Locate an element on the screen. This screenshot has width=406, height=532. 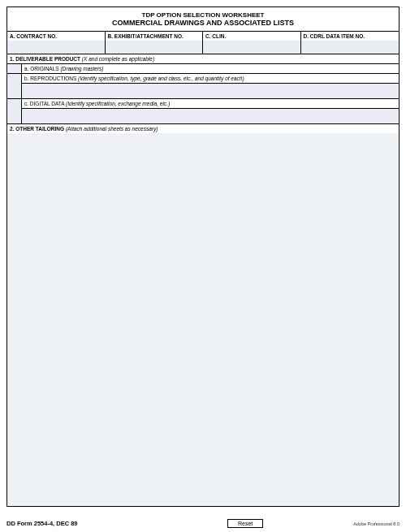
label-1c: c. DIGITAL DATA (Identify specification,… is located at coordinates (210, 104).